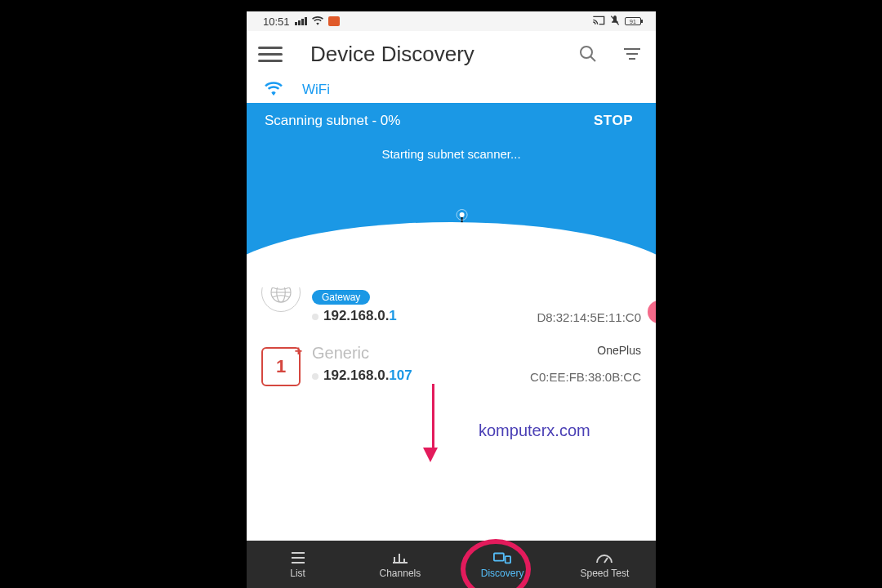 This screenshot has width=882, height=588. Describe the element at coordinates (451, 90) in the screenshot. I see `connection-row: WiFi` at that location.